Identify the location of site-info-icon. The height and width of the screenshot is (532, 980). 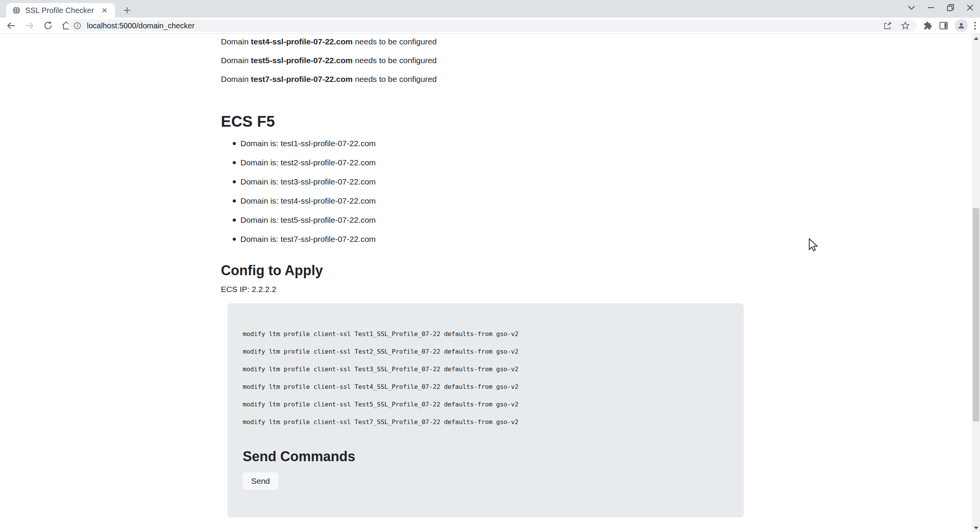
(77, 26).